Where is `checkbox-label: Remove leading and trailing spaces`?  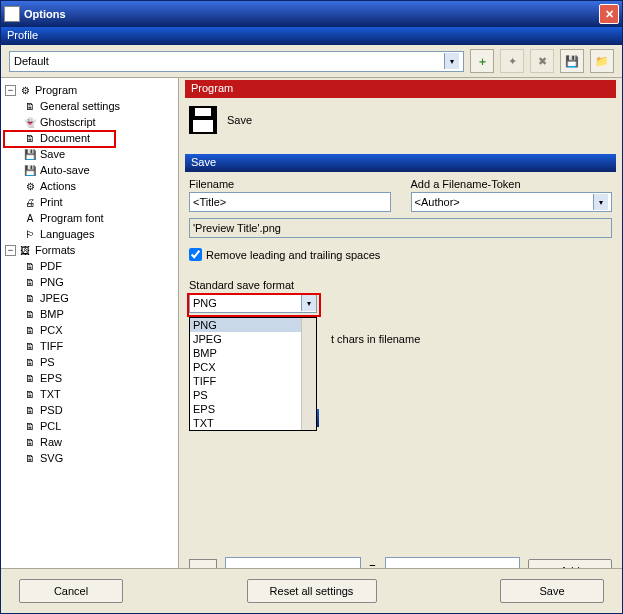 checkbox-label: Remove leading and trailing spaces is located at coordinates (293, 255).